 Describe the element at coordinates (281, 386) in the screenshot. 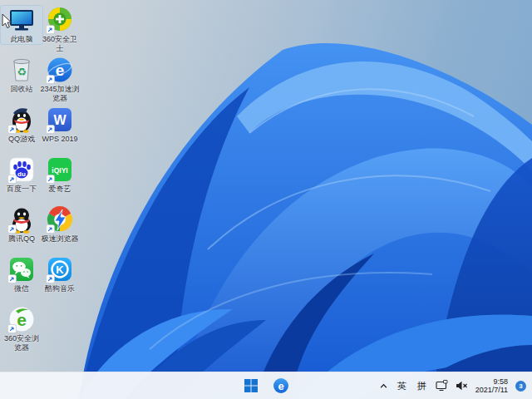

I see `e-browser-icon: e` at that location.